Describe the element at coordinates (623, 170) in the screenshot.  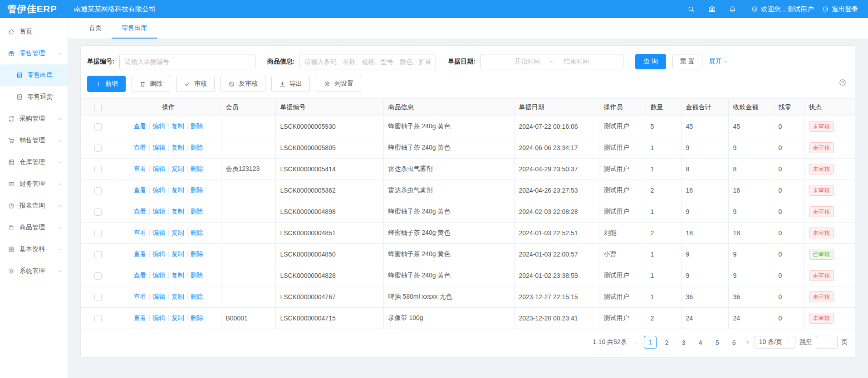
I see `cell-operator: 测试用户` at that location.